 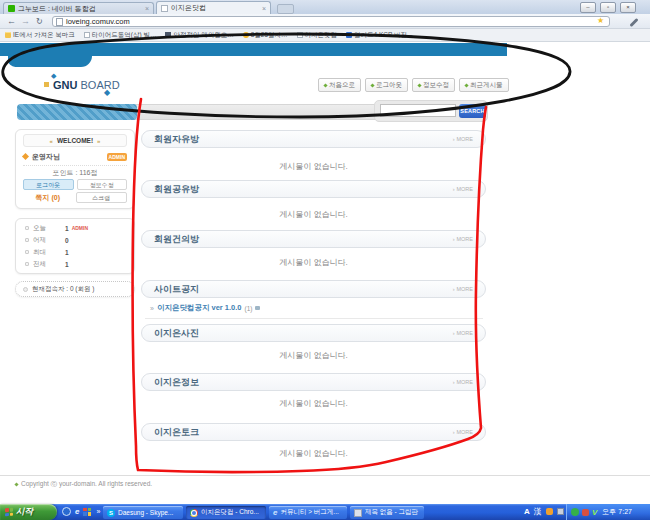 I want to click on tray-app-icon, so click(x=586, y=512).